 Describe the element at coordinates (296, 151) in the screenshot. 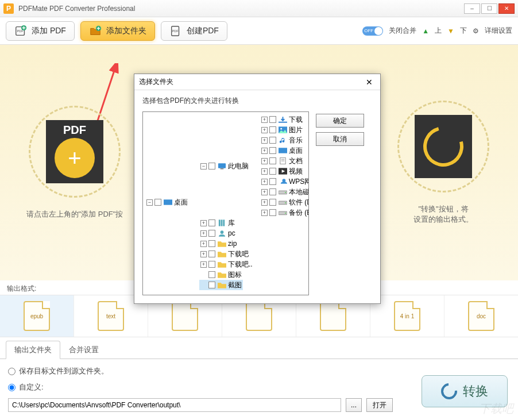

I see `tree-desk: 桌面` at that location.